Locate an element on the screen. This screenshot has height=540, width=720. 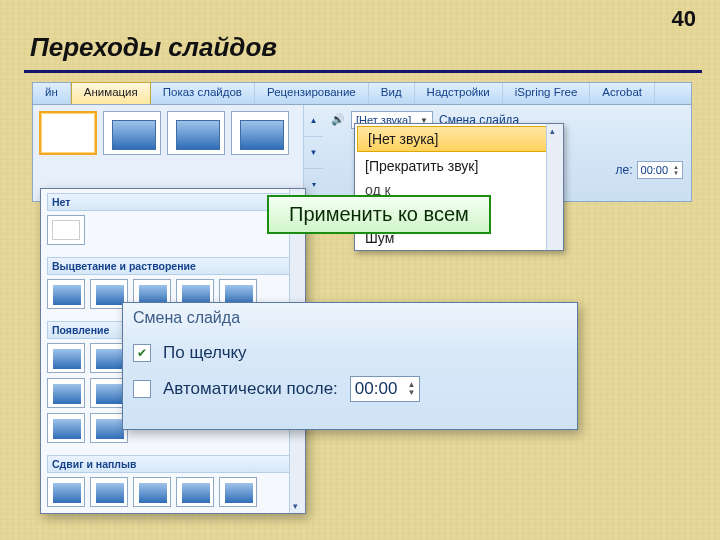
dropdown-scrollbar is located at coordinates (554, 187).